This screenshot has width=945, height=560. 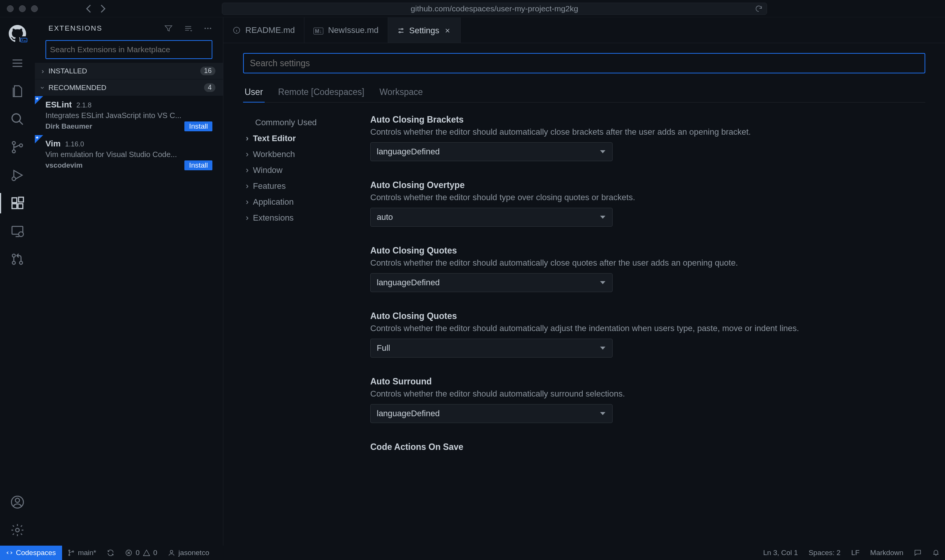 I want to click on setting-dropdown: Full, so click(x=491, y=348).